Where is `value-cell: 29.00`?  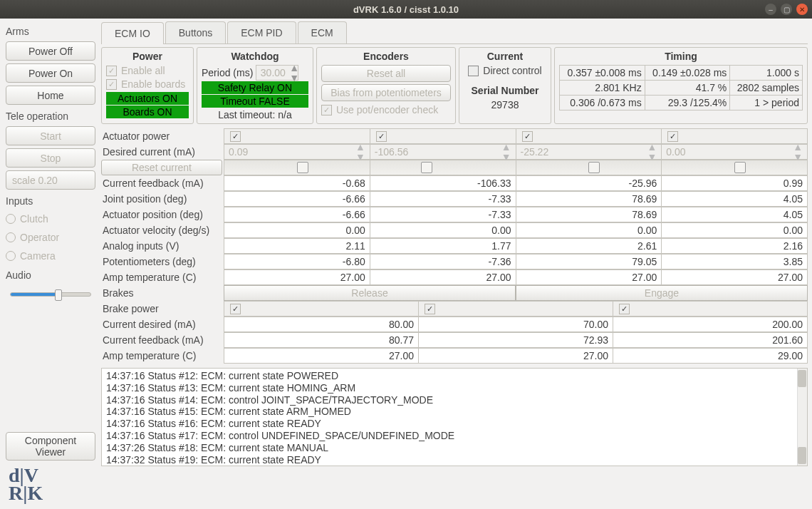
value-cell: 29.00 is located at coordinates (711, 356).